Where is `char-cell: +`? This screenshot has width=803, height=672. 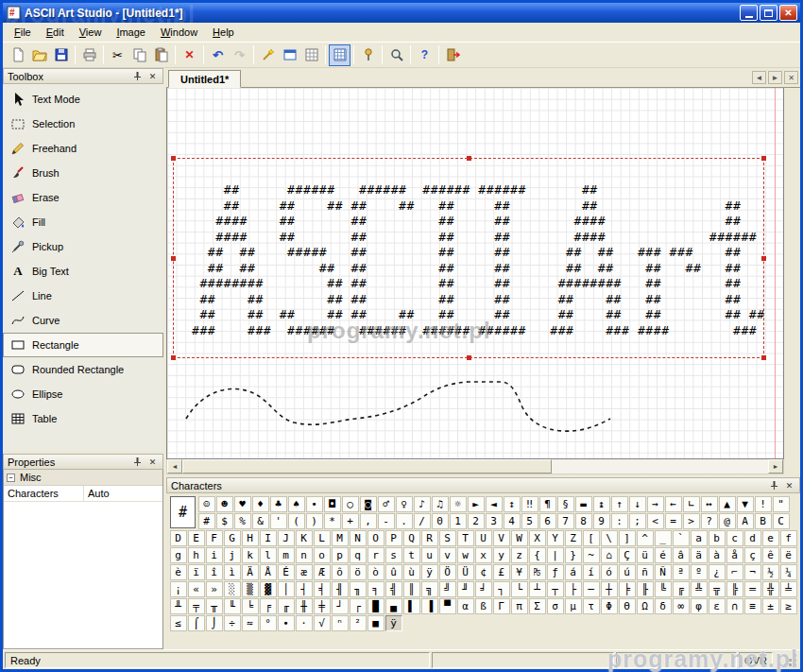
char-cell: + is located at coordinates (350, 522).